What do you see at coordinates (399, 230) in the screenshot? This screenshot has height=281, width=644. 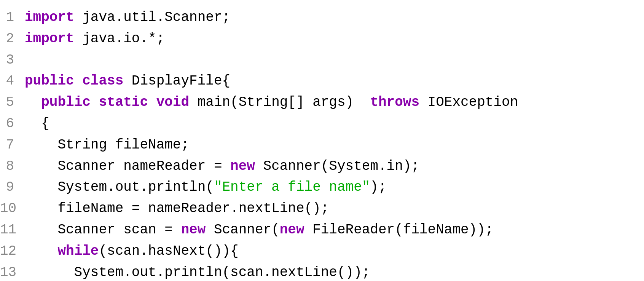 I see `code-token: FileReader(fileName));` at bounding box center [399, 230].